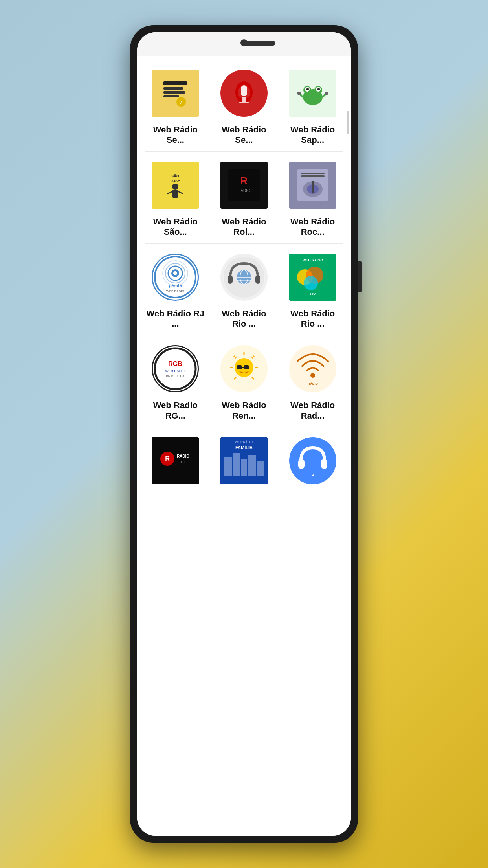 Image resolution: width=488 pixels, height=868 pixels. Describe the element at coordinates (183, 462) in the screenshot. I see `svg-text: FT` at that location.